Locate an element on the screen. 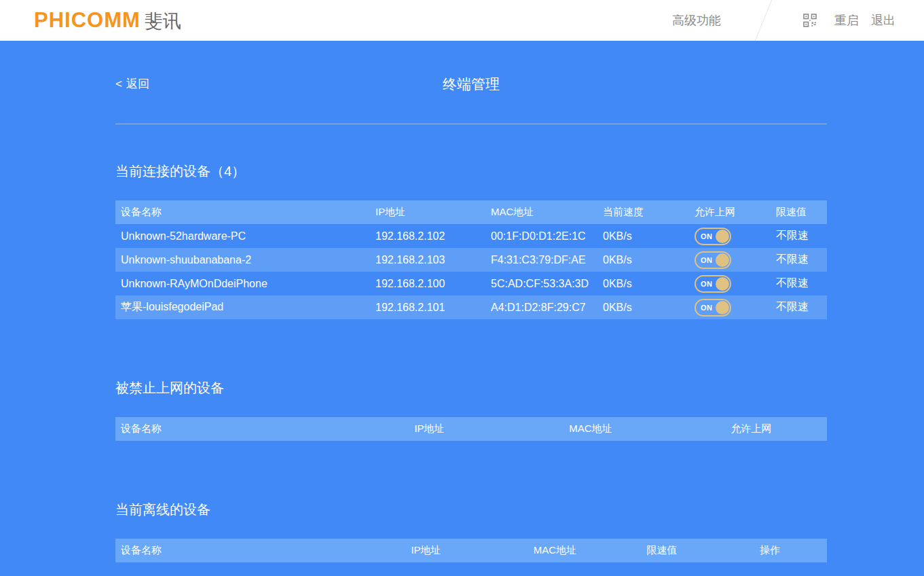 This screenshot has height=576, width=924. connected-table-body: Unknown-52hardware-PC 192.168.2.102 00:1… is located at coordinates (471, 272).